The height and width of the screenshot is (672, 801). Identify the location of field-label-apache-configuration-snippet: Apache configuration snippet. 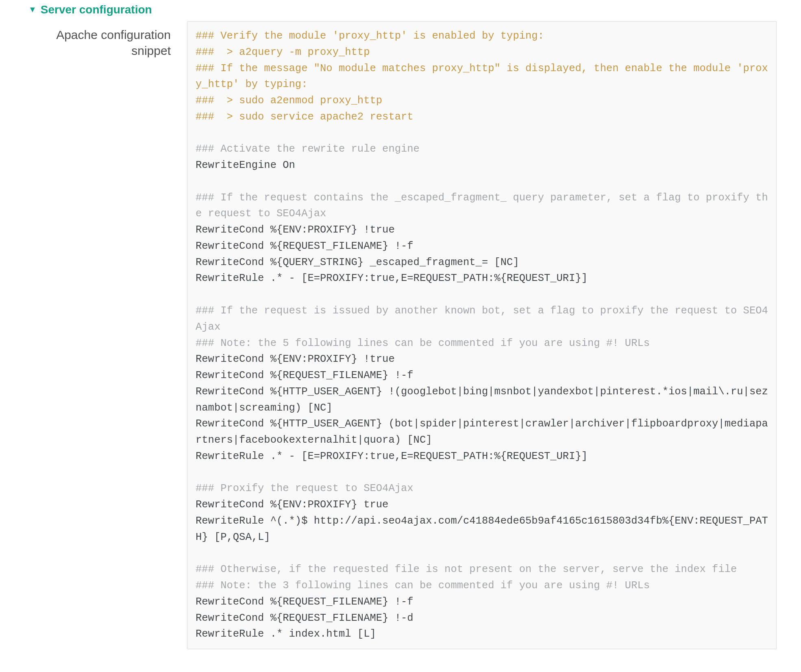
(98, 40).